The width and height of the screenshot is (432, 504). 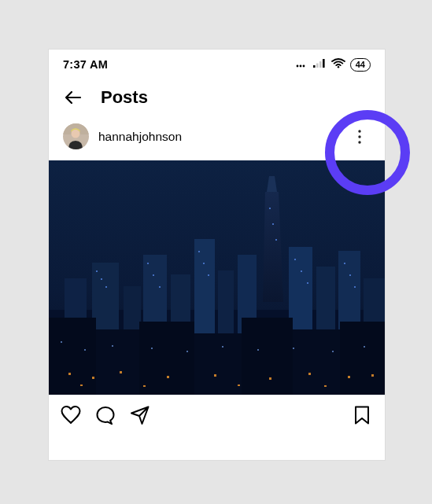 I want to click on share-button, so click(x=140, y=415).